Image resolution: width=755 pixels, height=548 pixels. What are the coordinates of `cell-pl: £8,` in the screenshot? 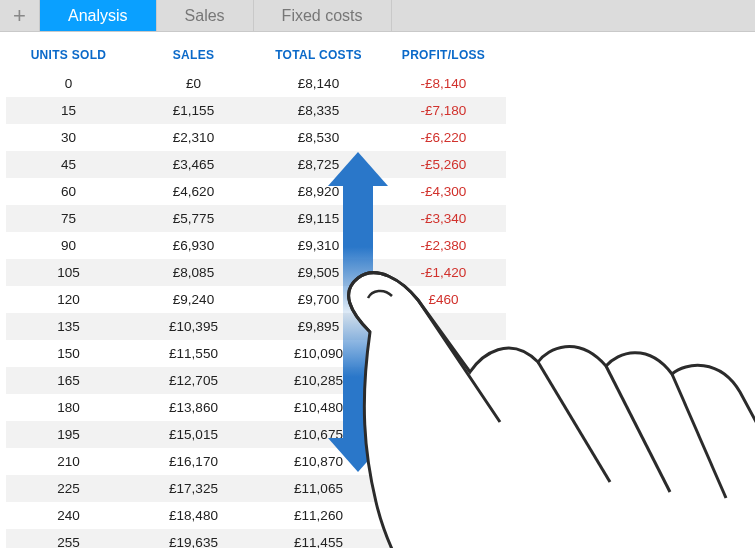 It's located at (444, 538).